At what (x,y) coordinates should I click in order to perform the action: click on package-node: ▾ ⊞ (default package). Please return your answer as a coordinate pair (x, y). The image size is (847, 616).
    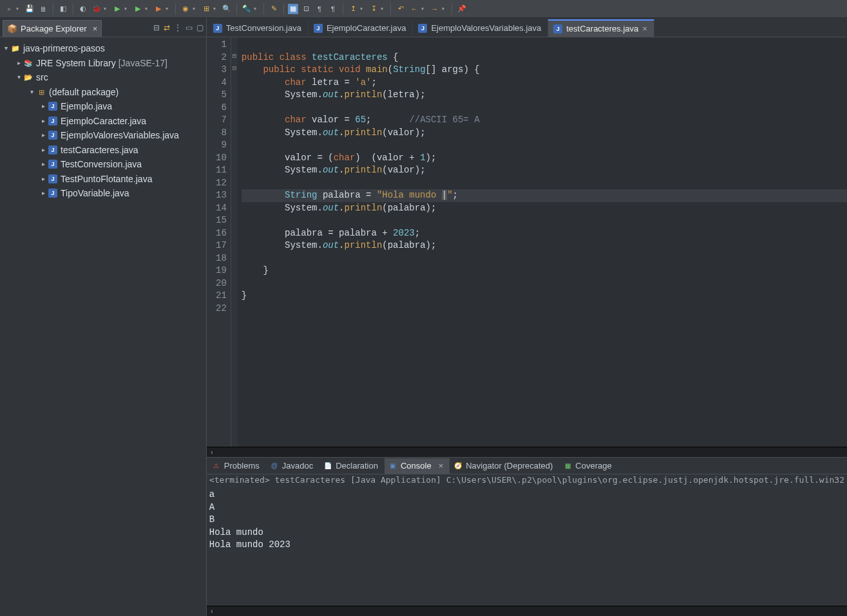
    Looking at the image, I should click on (103, 93).